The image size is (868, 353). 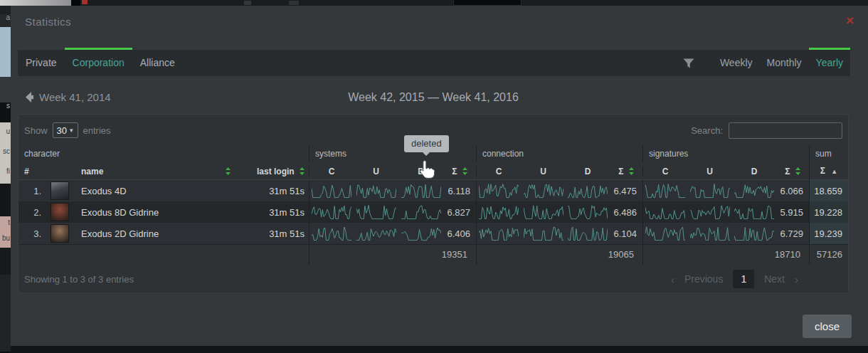 I want to click on edge-fragment: sc, so click(x=6, y=152).